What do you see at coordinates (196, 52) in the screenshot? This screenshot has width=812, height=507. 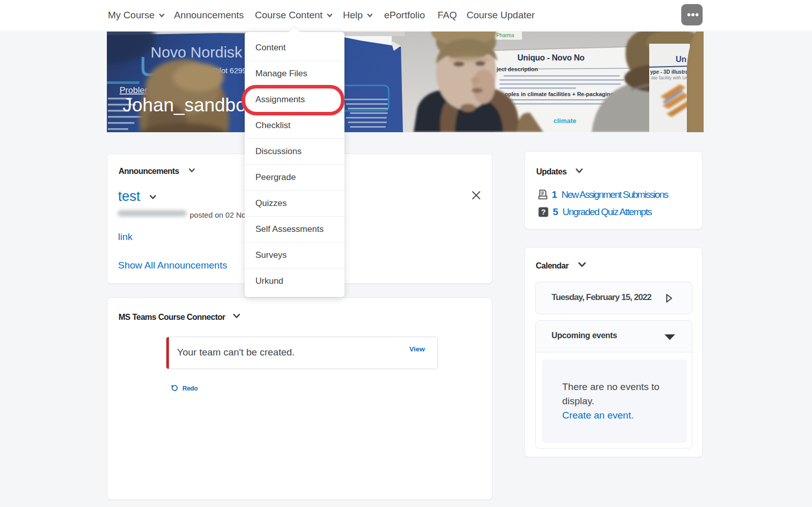 I see `svg-text: Novo Nordisk` at bounding box center [196, 52].